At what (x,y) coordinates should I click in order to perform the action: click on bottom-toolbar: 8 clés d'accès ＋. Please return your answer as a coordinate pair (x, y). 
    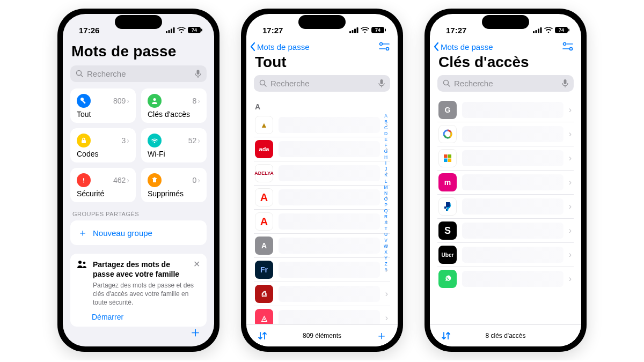
    Looking at the image, I should click on (506, 335).